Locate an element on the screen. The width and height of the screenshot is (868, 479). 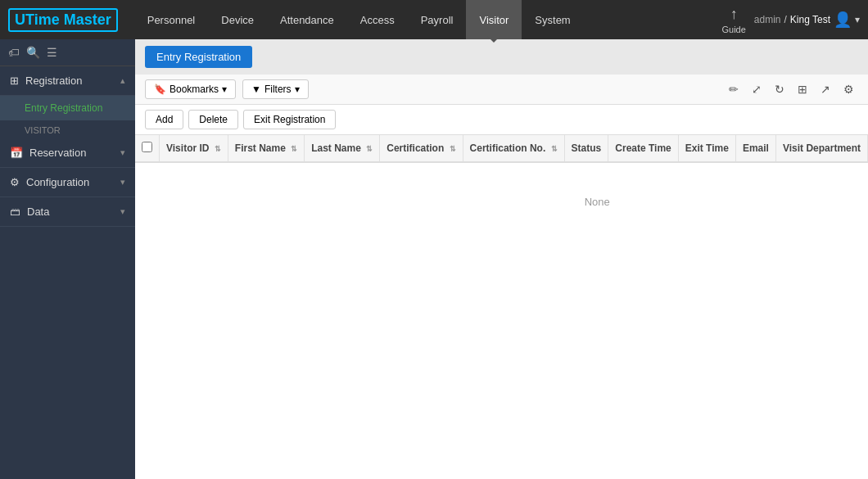
configuration-arrow-icon: ▾ is located at coordinates (123, 182).